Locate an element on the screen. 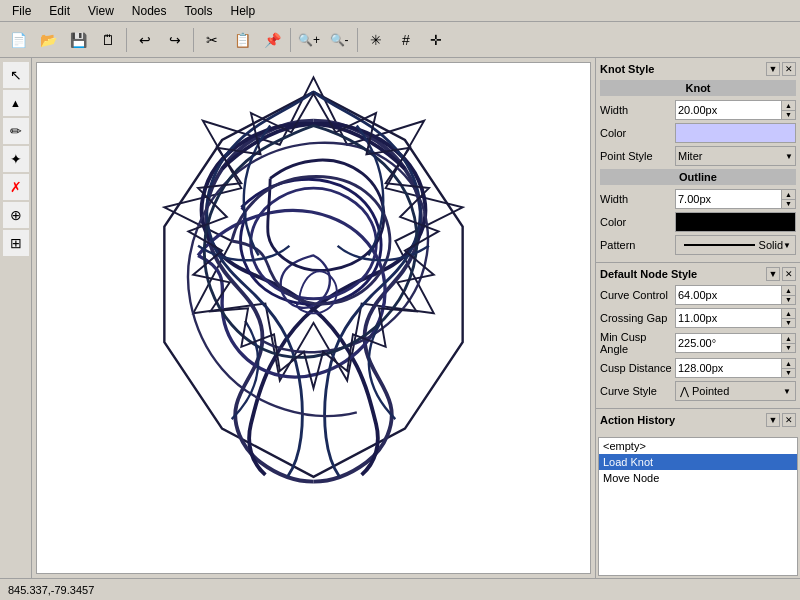 The image size is (800, 600). outline-width-spinner: ▲ ▼ is located at coordinates (788, 199).